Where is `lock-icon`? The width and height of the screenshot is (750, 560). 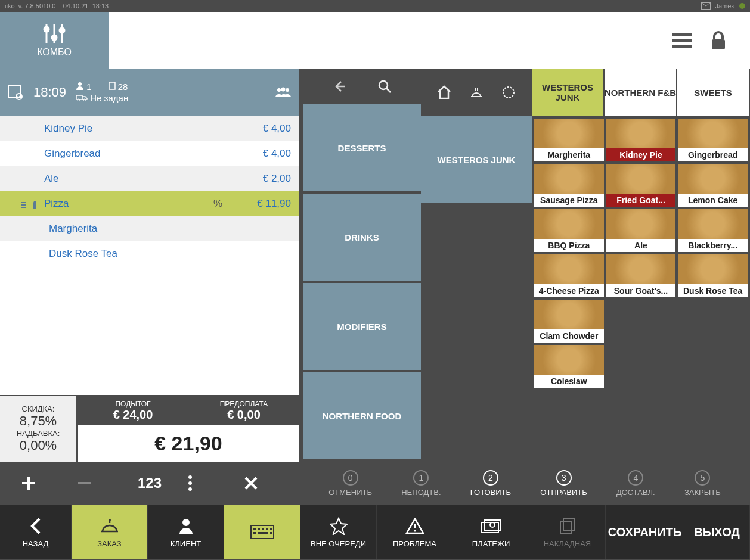
lock-icon is located at coordinates (718, 41).